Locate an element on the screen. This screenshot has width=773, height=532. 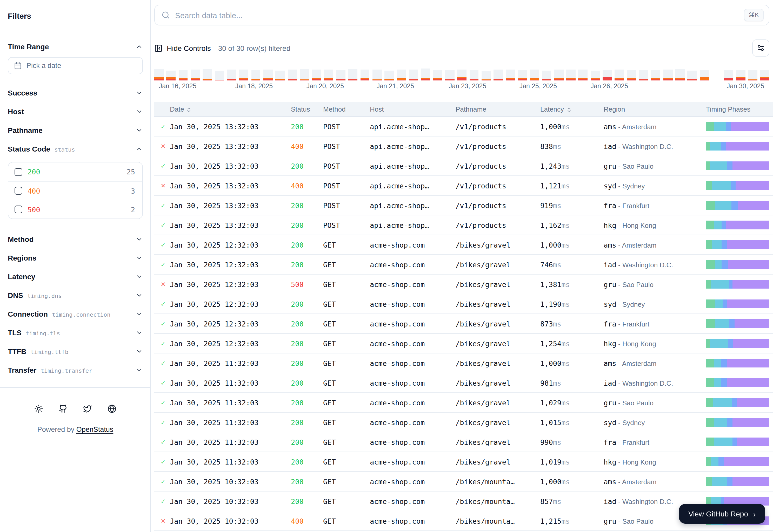
sidebar-section-tls: TLStiming.tls is located at coordinates (75, 333).